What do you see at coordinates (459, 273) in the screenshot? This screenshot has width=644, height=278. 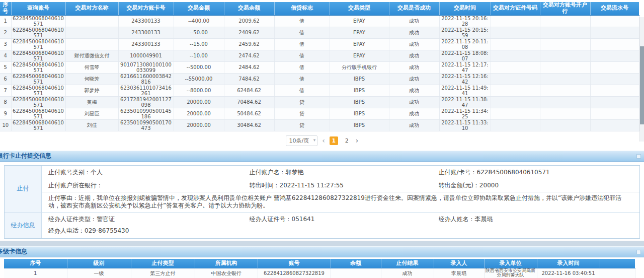 I see `cell-entry-person: 李晨琨` at bounding box center [459, 273].